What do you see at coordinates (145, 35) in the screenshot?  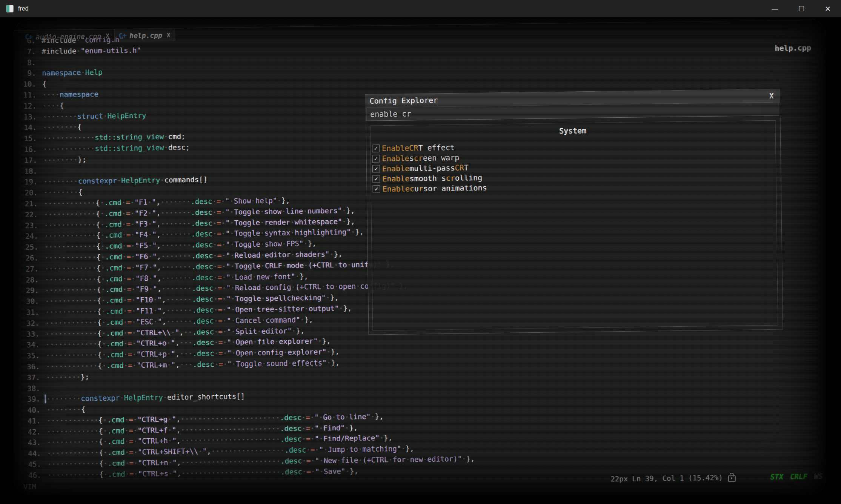 I see `tab-help.cpp: C+help.cppX` at bounding box center [145, 35].